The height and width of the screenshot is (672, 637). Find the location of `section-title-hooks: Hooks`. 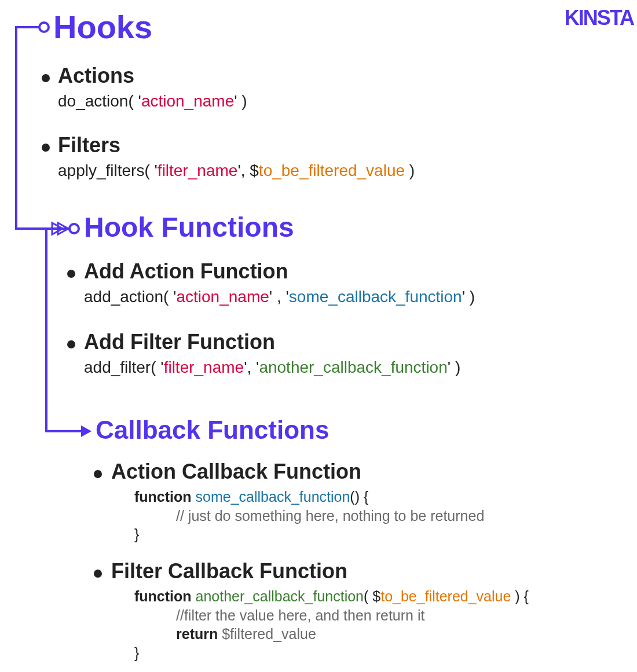

section-title-hooks: Hooks is located at coordinates (103, 28).